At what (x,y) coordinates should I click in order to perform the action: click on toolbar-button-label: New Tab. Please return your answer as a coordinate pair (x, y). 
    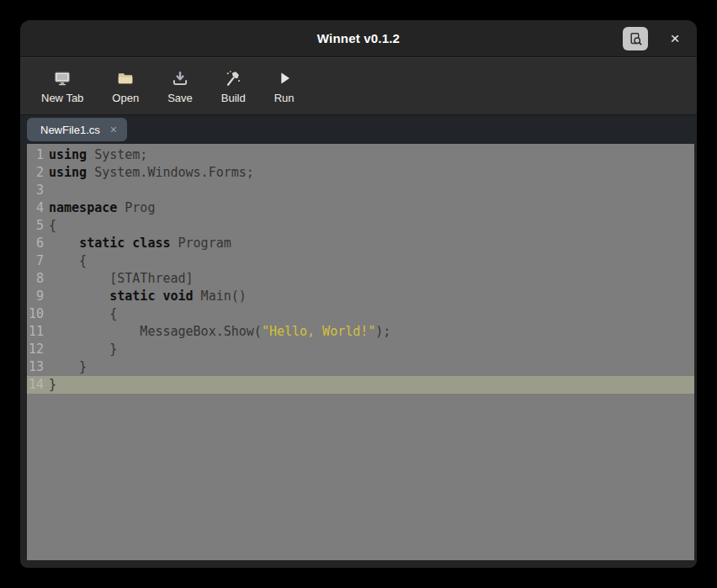
    Looking at the image, I should click on (62, 98).